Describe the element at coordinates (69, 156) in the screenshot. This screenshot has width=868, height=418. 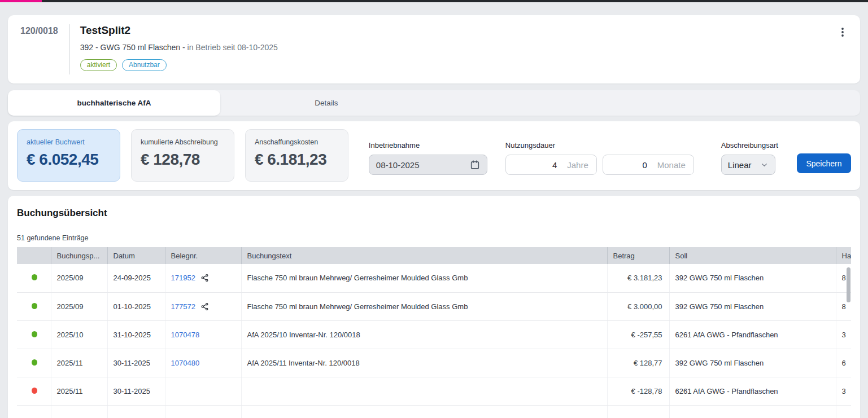
I see `stat-card-buchwert: aktueller Buchwert € 6.052,45` at that location.